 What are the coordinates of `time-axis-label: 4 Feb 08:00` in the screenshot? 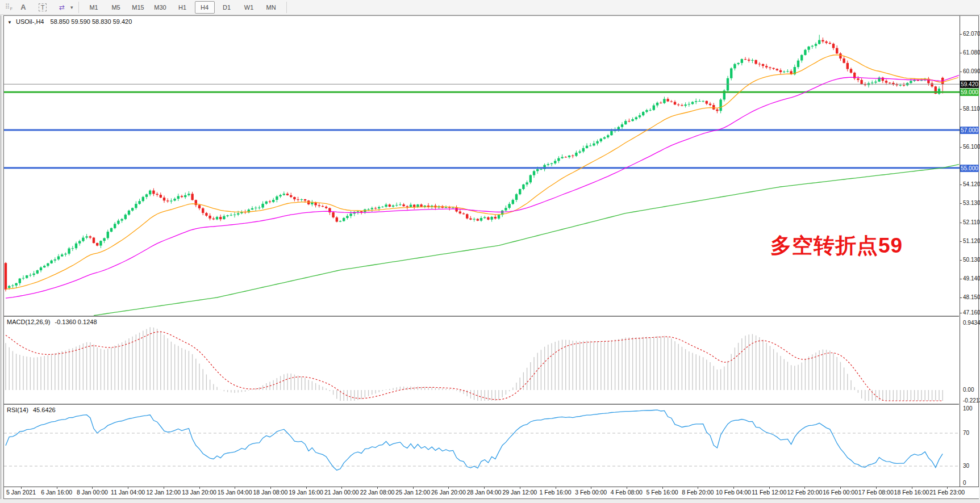 It's located at (627, 492).